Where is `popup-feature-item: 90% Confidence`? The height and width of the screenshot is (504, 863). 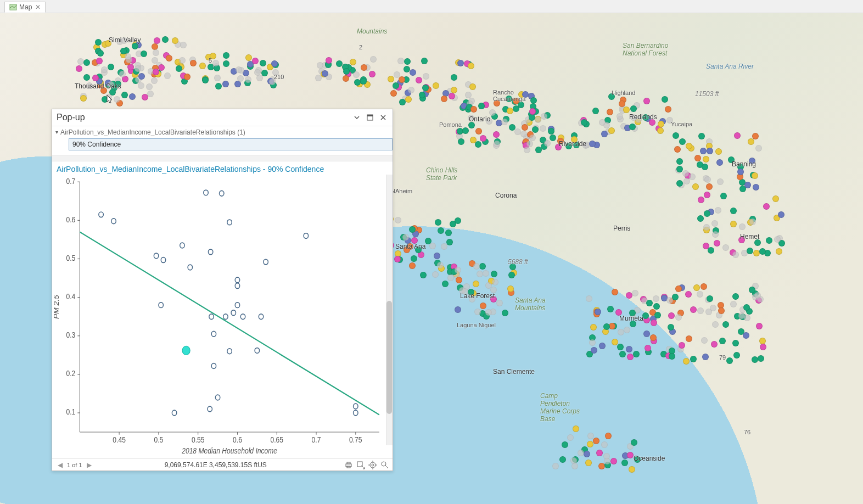
popup-feature-item: 90% Confidence is located at coordinates (231, 144).